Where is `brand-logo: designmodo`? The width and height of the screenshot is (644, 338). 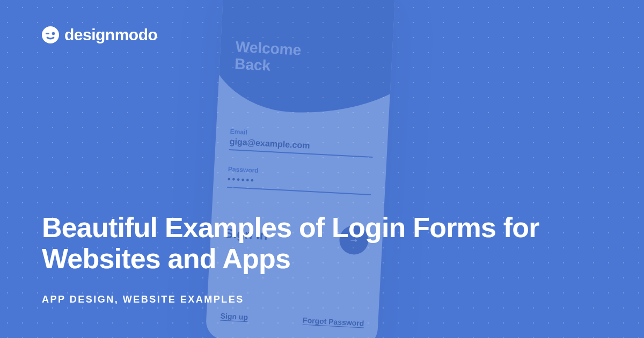
brand-logo: designmodo is located at coordinates (100, 35).